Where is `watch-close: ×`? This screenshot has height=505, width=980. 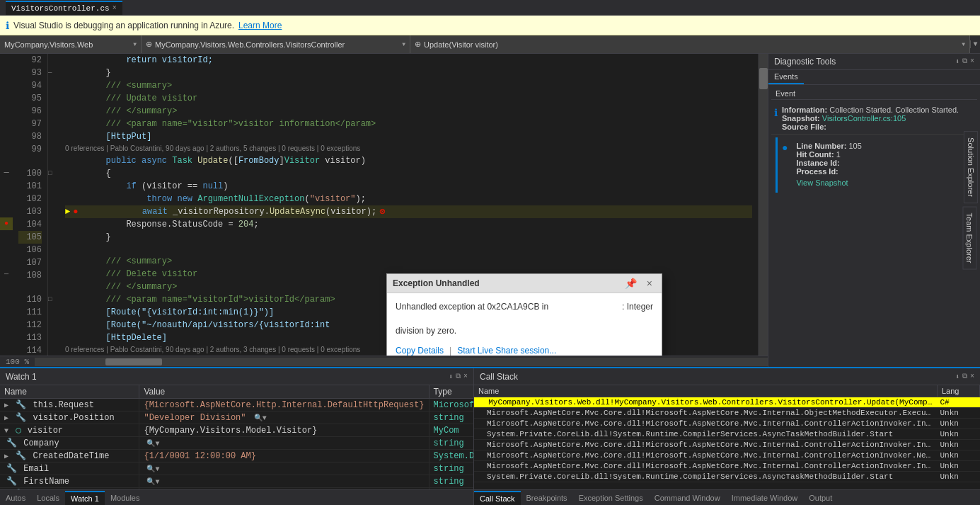 watch-close: × is located at coordinates (466, 377).